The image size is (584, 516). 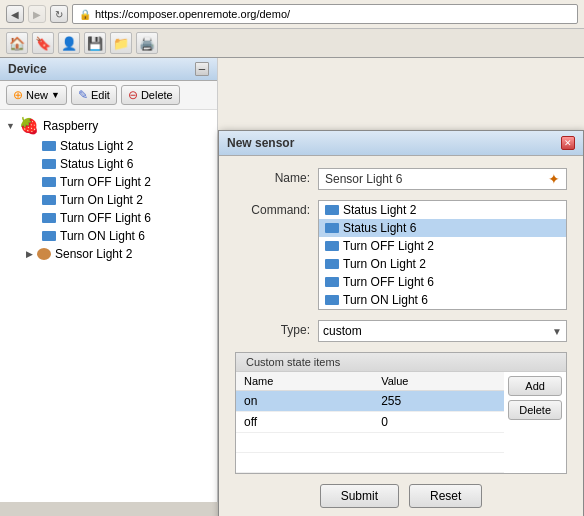 I want to click on toolbar-home-icon: 🏠, so click(x=17, y=43).